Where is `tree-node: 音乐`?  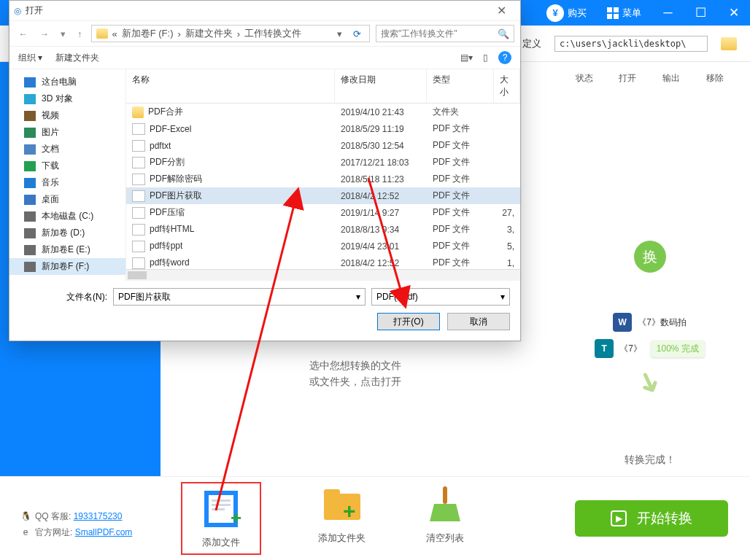
tree-node: 音乐 is located at coordinates (67, 182).